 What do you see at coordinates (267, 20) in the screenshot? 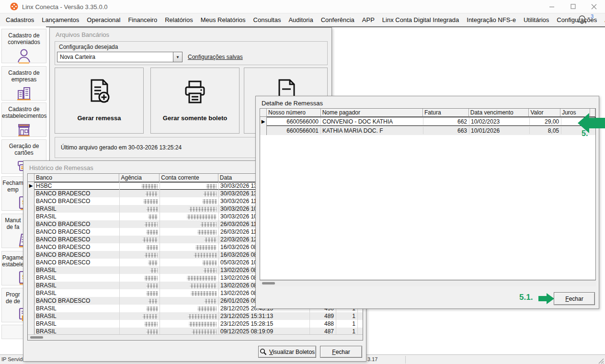
I see `menu-item-consultas: Consultas` at bounding box center [267, 20].